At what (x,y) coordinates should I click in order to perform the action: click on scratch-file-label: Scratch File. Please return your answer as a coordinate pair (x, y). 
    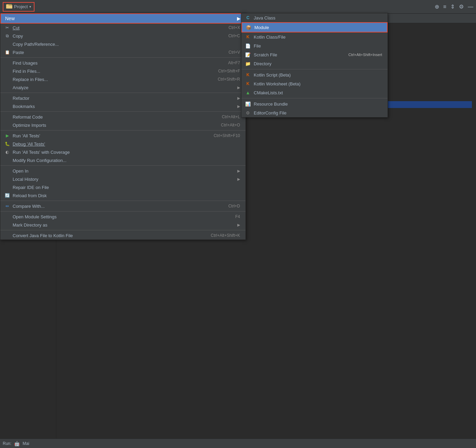
    Looking at the image, I should click on (266, 55).